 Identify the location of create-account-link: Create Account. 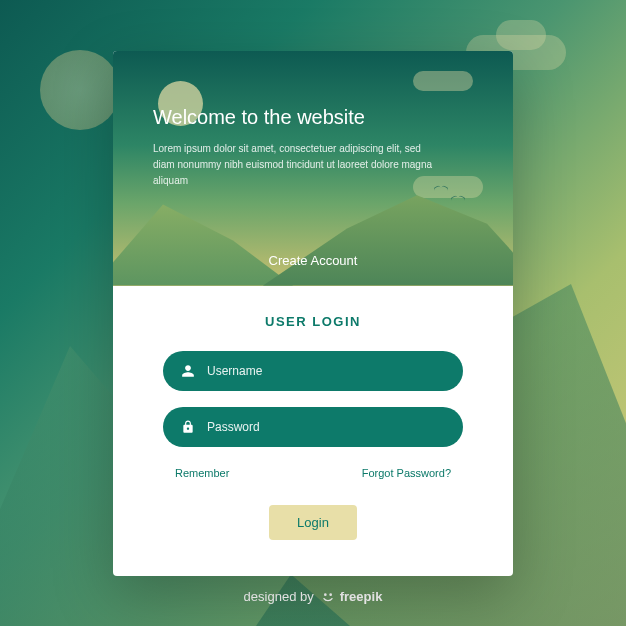
(313, 260).